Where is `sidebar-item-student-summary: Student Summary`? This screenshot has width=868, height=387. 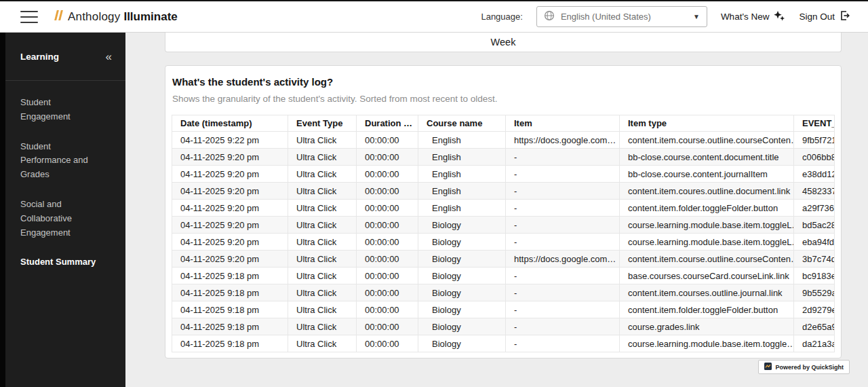
sidebar-item-student-summary: Student Summary is located at coordinates (61, 262).